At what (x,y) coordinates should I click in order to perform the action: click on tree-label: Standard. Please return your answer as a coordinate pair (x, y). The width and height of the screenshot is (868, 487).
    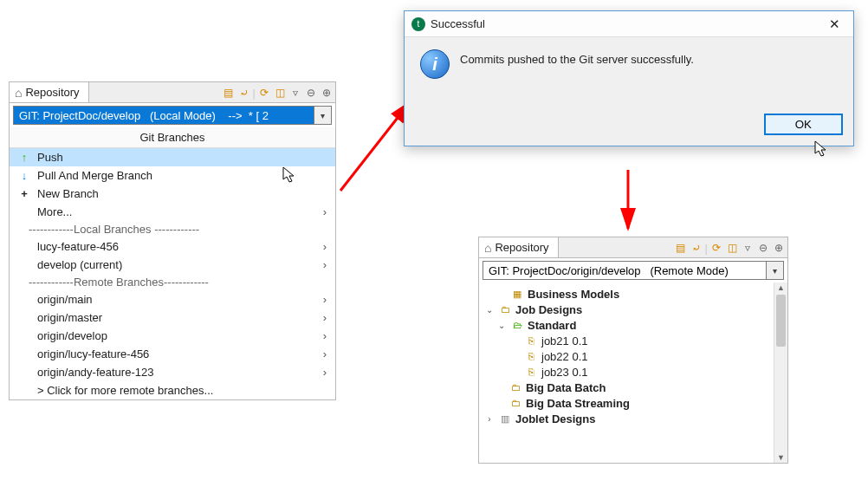
    Looking at the image, I should click on (552, 326).